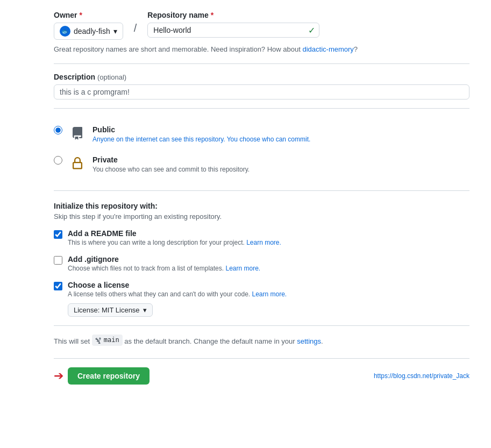 The width and height of the screenshot is (491, 448). Describe the element at coordinates (58, 286) in the screenshot. I see `license-checkbox` at that location.